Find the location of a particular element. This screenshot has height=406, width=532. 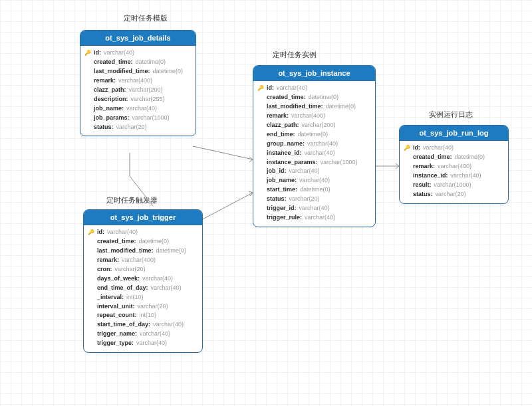

column-row: instance_params:varchar(1000) is located at coordinates (314, 163).